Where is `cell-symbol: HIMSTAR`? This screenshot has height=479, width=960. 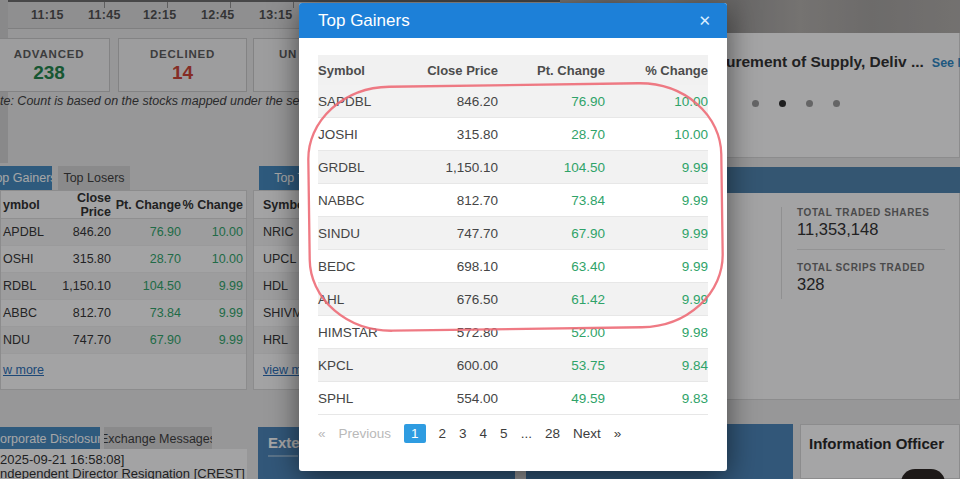
cell-symbol: HIMSTAR is located at coordinates (348, 332).